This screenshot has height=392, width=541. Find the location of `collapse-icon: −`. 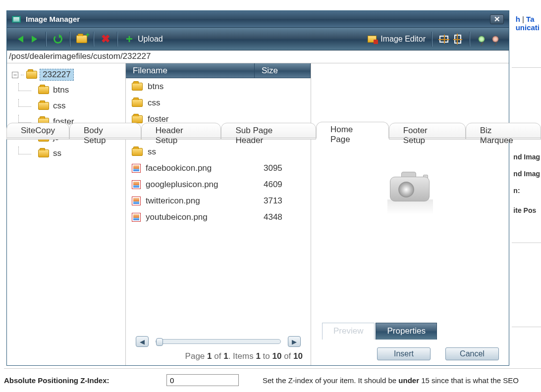

collapse-icon: − is located at coordinates (15, 75).